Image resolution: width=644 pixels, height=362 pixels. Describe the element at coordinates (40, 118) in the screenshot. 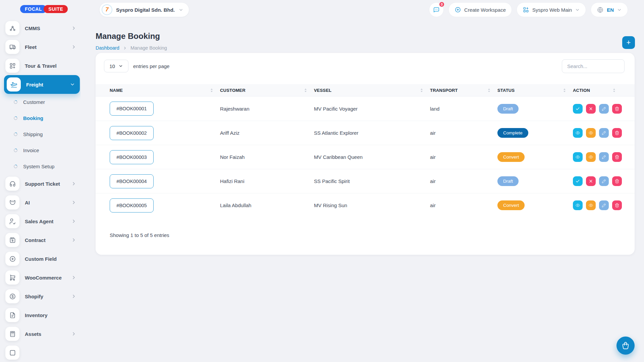

I see `sidebar-item-booking: Booking` at that location.